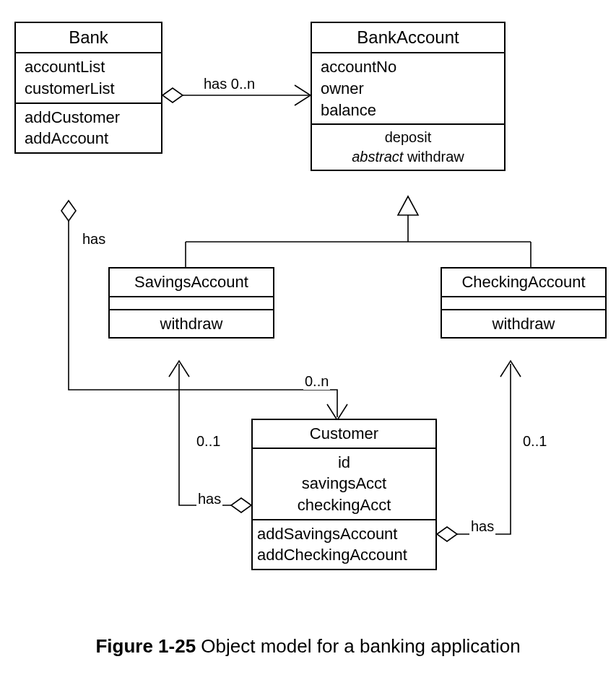 The width and height of the screenshot is (616, 685). What do you see at coordinates (408, 137) in the screenshot?
I see `op-deposit: deposit` at bounding box center [408, 137].